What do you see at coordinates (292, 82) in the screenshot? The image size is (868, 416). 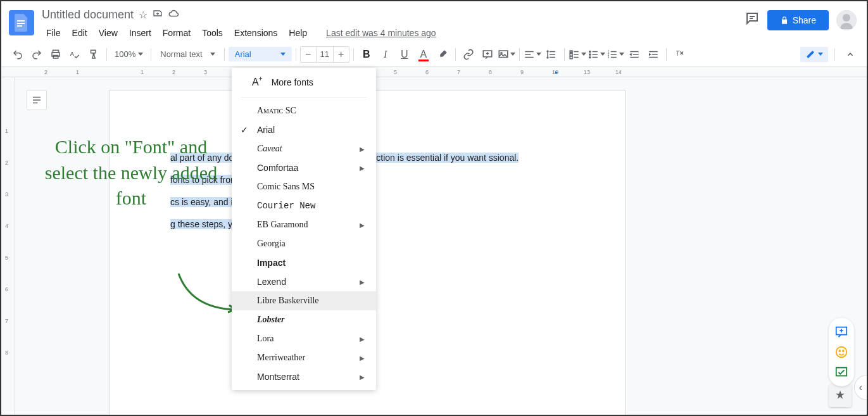 I see `more-fonts-label: More fonts` at bounding box center [292, 82].